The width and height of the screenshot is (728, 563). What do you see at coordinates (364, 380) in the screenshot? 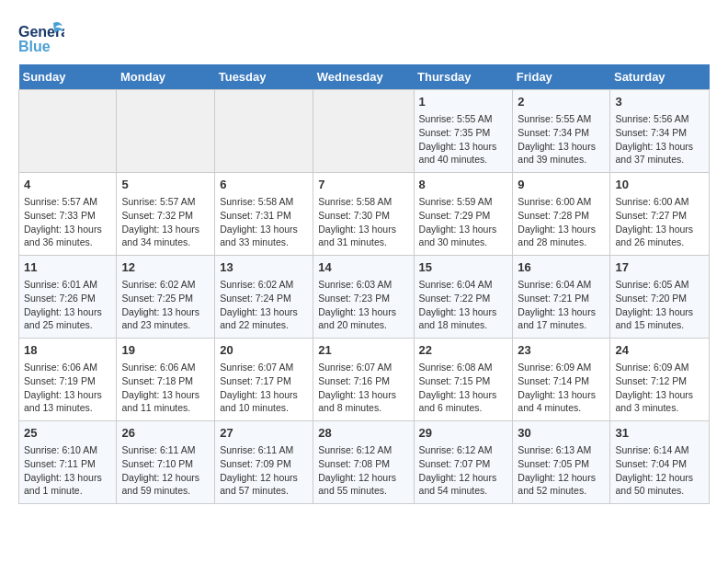
I see `calendar-cell: 21Sunrise: 6:07 AMSunset: 7:16 PMDayligh…` at bounding box center [364, 380].